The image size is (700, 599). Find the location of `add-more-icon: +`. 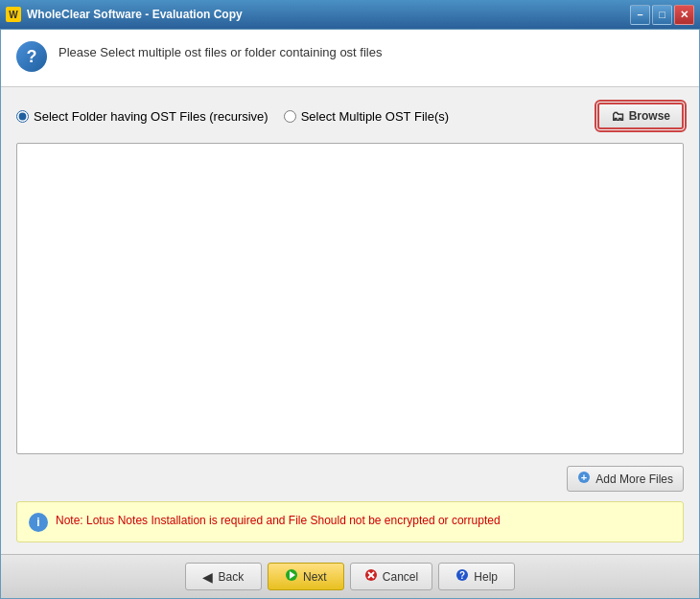

add-more-icon: + is located at coordinates (584, 479).